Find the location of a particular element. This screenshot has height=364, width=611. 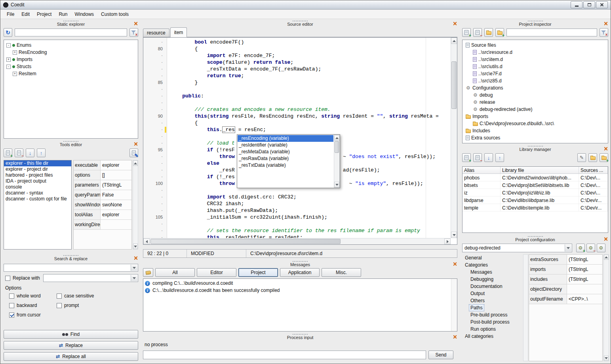

add-folder-sources-button is located at coordinates (500, 32).